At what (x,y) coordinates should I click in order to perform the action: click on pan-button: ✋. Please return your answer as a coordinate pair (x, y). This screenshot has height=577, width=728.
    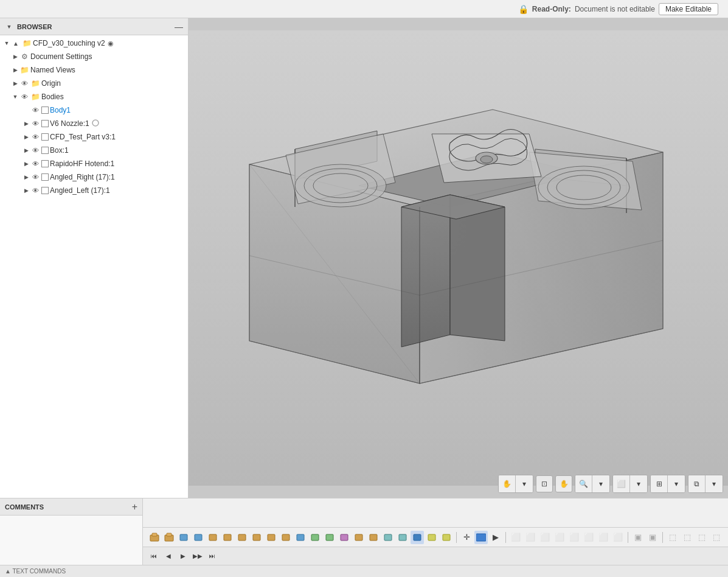
    Looking at the image, I should click on (564, 484).